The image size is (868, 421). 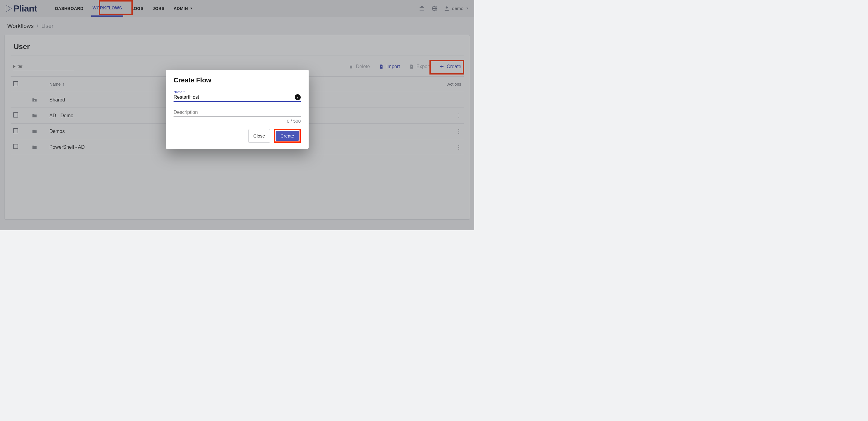 What do you see at coordinates (232, 97) in the screenshot?
I see `name-input` at bounding box center [232, 97].